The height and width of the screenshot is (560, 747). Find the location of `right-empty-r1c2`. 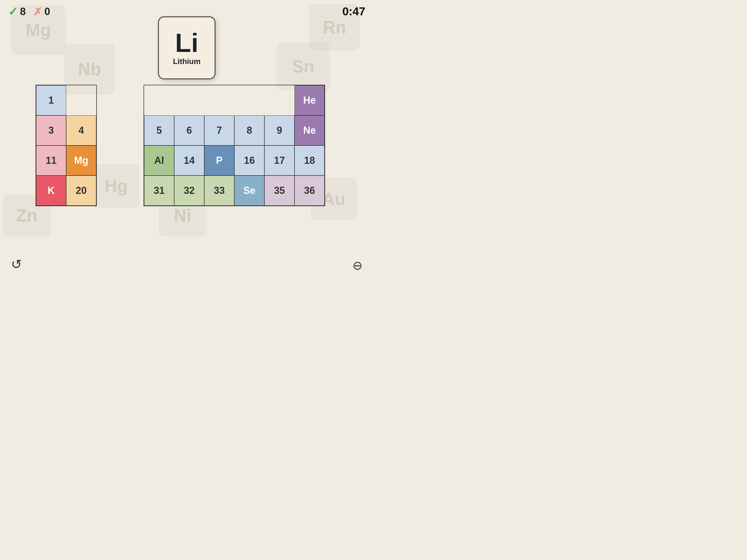

right-empty-r1c2 is located at coordinates (189, 101).